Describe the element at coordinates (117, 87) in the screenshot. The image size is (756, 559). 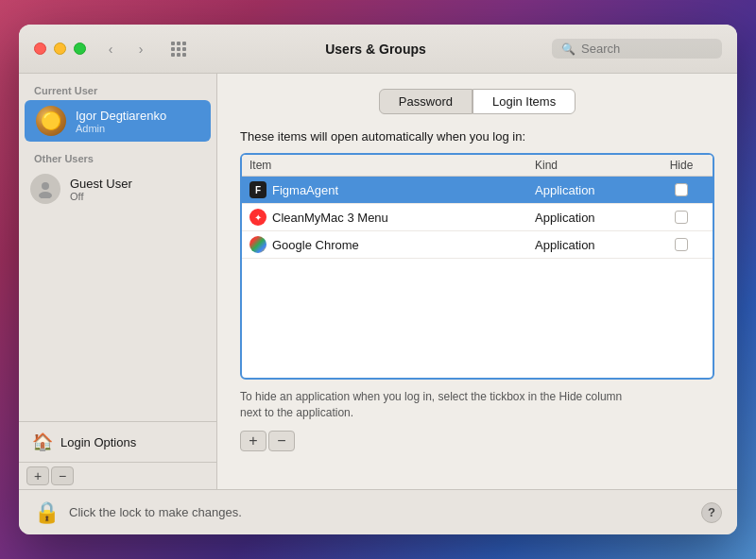
I see `current-user-label: Current User` at that location.